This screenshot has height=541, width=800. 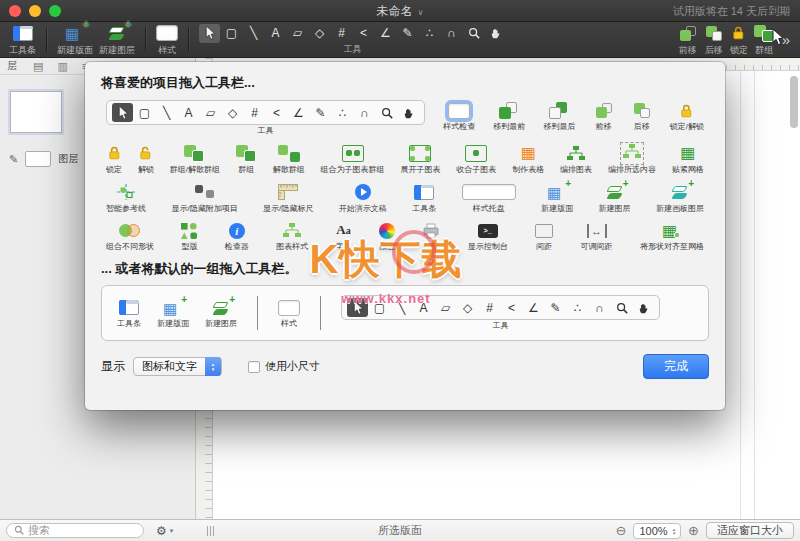 I want to click on item-flex-space: ↔可调间距, so click(x=597, y=236).